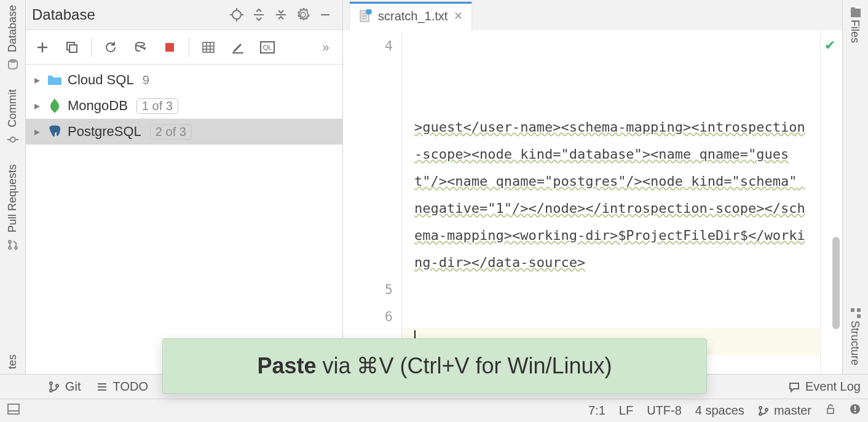 The height and width of the screenshot is (422, 868). Describe the element at coordinates (208, 47) in the screenshot. I see `table-view-button` at that location.